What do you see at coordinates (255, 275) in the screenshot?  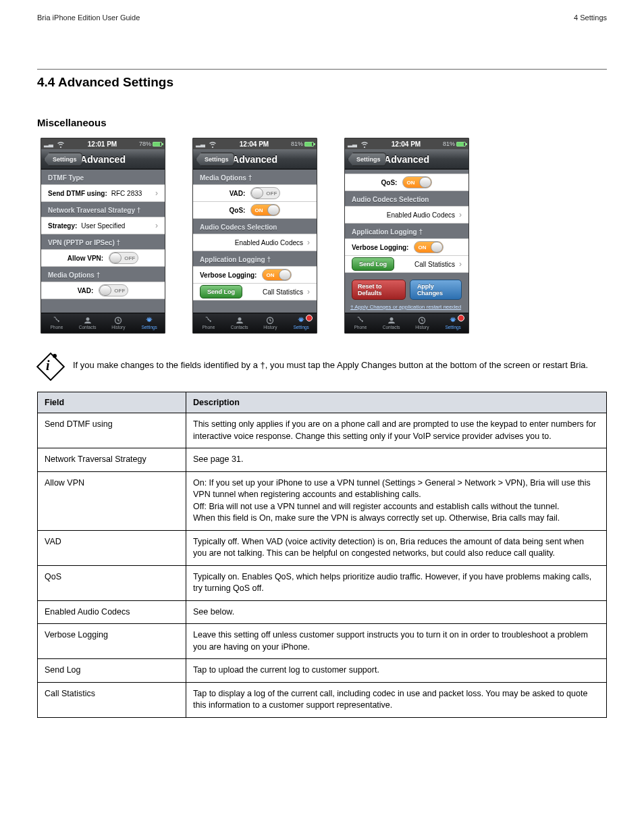 I see `row-verbose-logging: Verbose Logging: ON` at bounding box center [255, 275].